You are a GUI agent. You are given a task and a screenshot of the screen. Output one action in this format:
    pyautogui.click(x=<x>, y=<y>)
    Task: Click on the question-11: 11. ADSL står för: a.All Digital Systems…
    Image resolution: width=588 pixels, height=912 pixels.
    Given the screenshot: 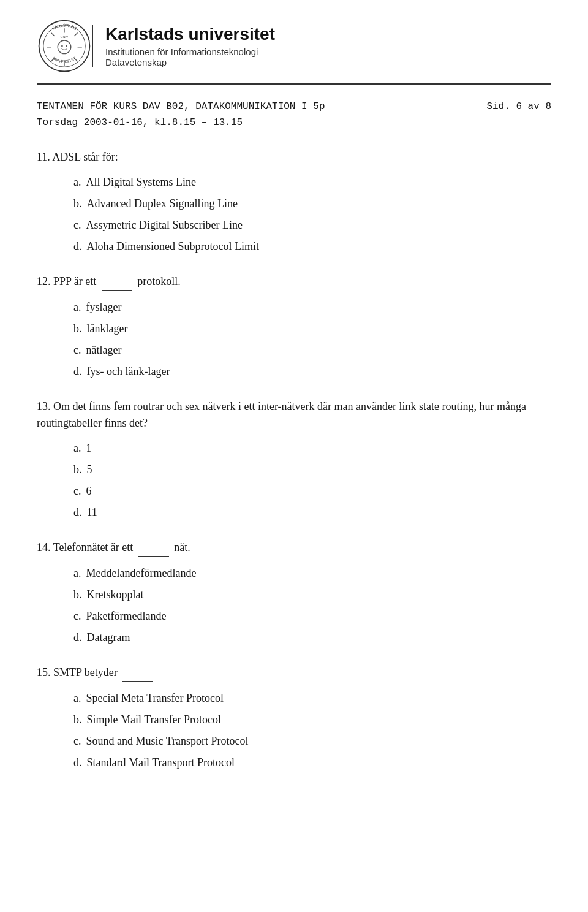 What is the action you would take?
    pyautogui.click(x=294, y=202)
    